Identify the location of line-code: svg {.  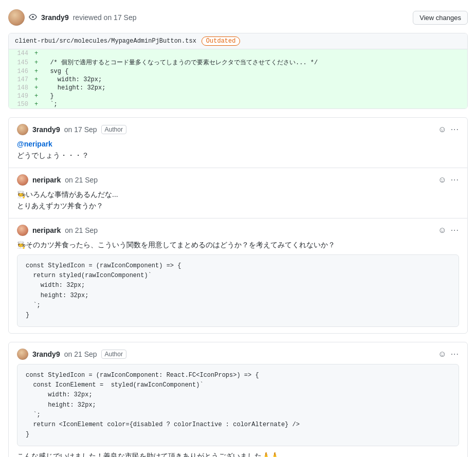
(56, 71).